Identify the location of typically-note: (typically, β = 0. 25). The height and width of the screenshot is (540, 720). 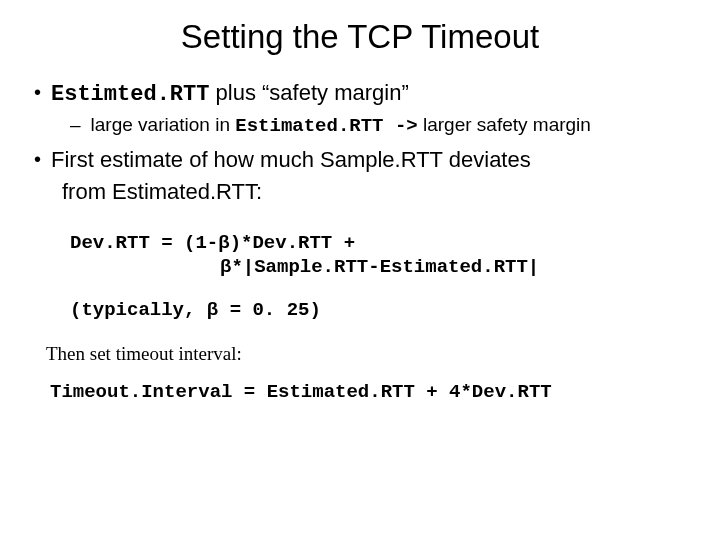
(379, 310).